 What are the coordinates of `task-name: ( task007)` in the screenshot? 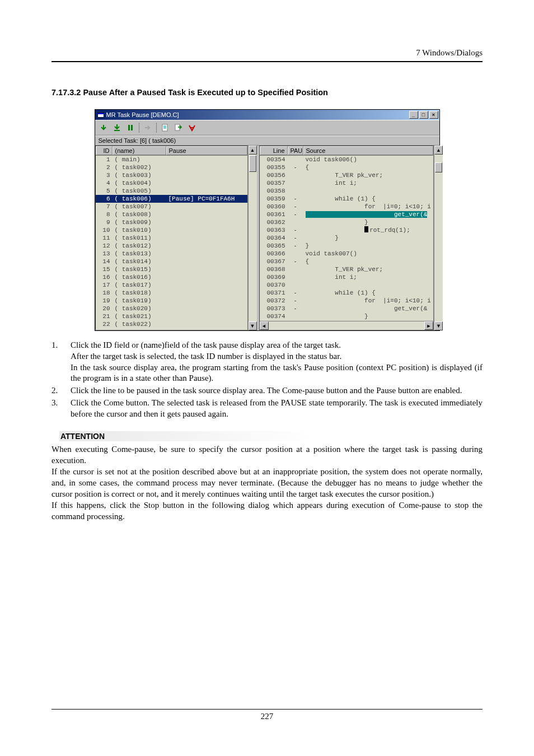 It's located at (139, 207).